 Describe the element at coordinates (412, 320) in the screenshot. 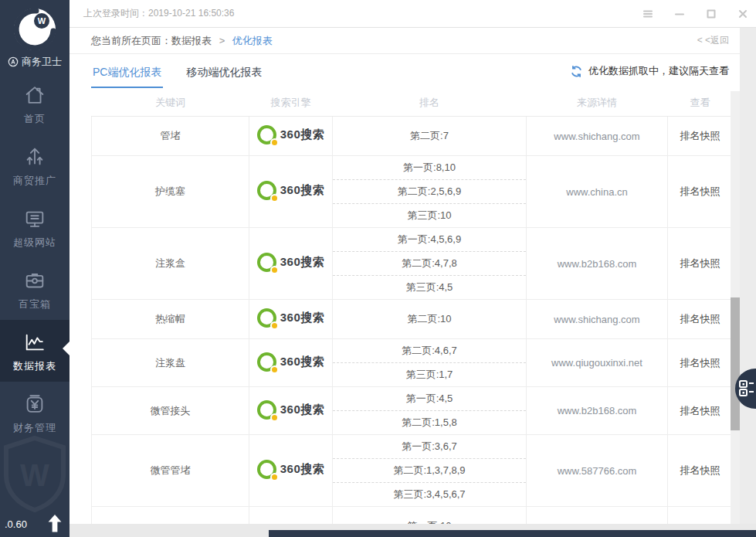

I see `table-row: 热缩帽 360搜索 第二页:10 www.shichang.com 排名快照` at that location.